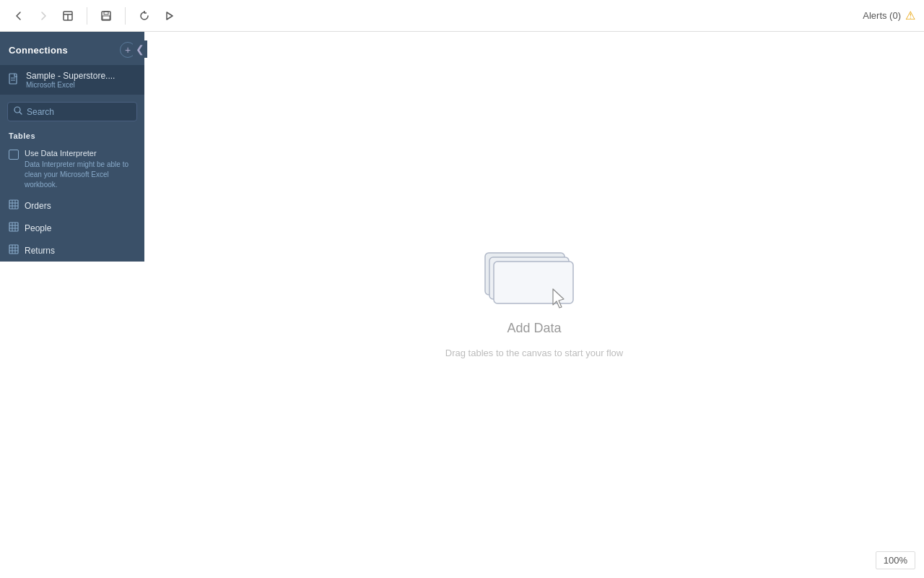 The height and width of the screenshot is (578, 924). I want to click on back-button, so click(19, 16).